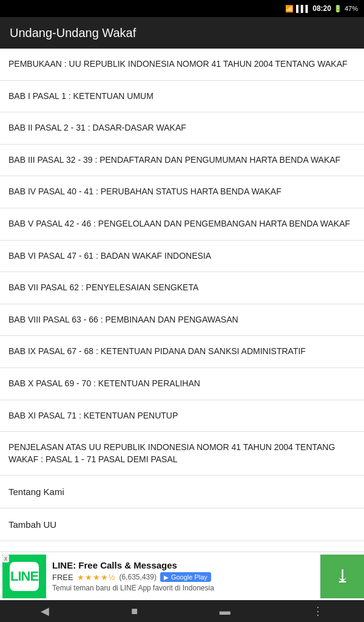  What do you see at coordinates (182, 352) in the screenshot?
I see `list-item-item-bab9: BAB IX PASAL 67 - 68 : KETENTUAN PIDANA …` at bounding box center [182, 352].